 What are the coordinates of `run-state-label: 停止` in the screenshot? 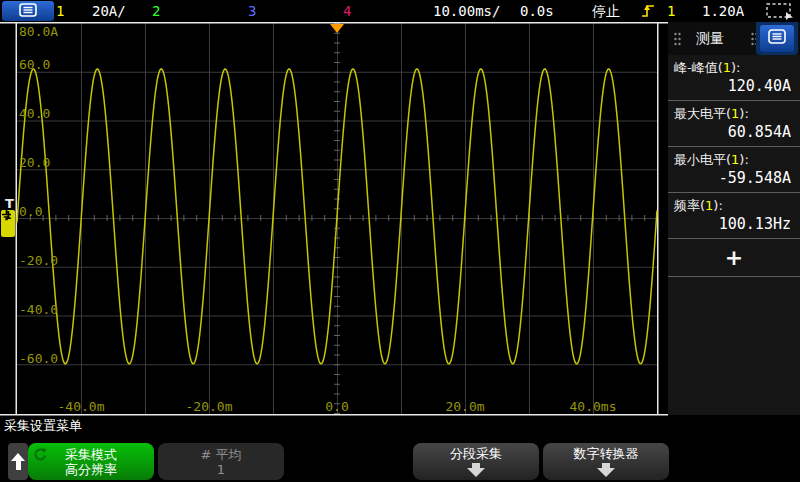 It's located at (606, 11).